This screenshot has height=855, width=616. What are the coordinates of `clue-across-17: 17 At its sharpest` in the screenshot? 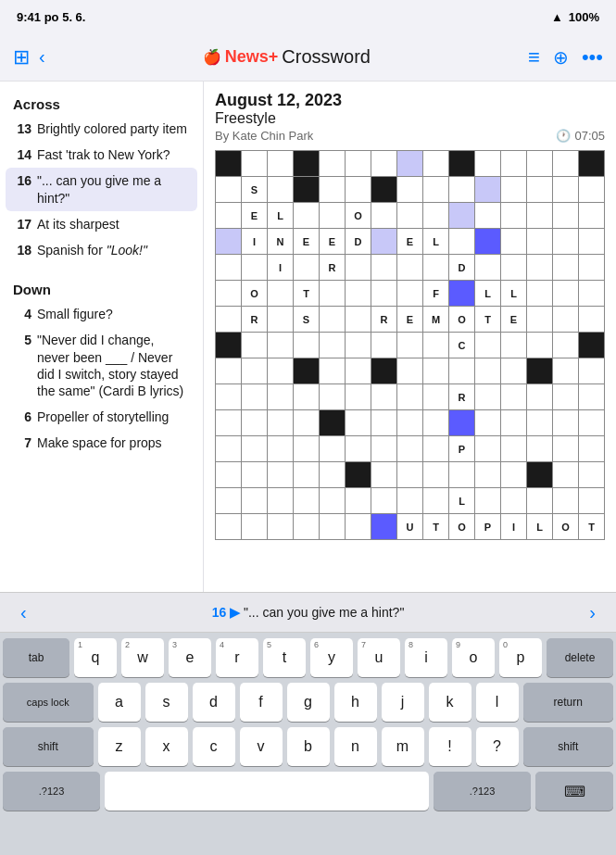 It's located at (102, 224).